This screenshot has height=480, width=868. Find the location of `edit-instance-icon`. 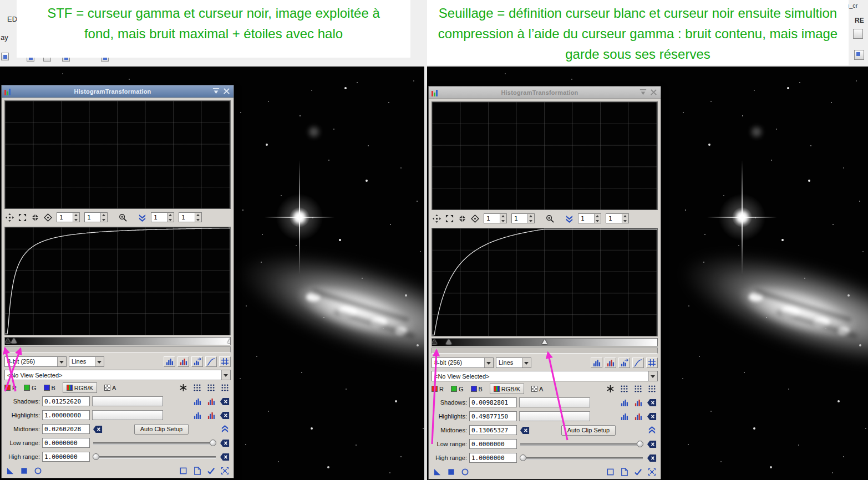

edit-instance-icon is located at coordinates (625, 472).